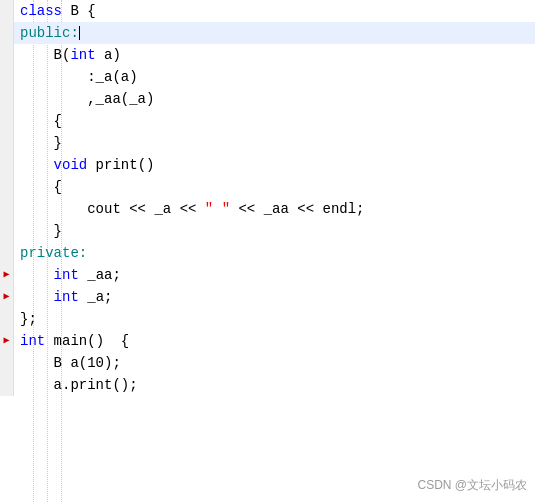 The height and width of the screenshot is (502, 535). I want to click on code-line: private:, so click(268, 253).